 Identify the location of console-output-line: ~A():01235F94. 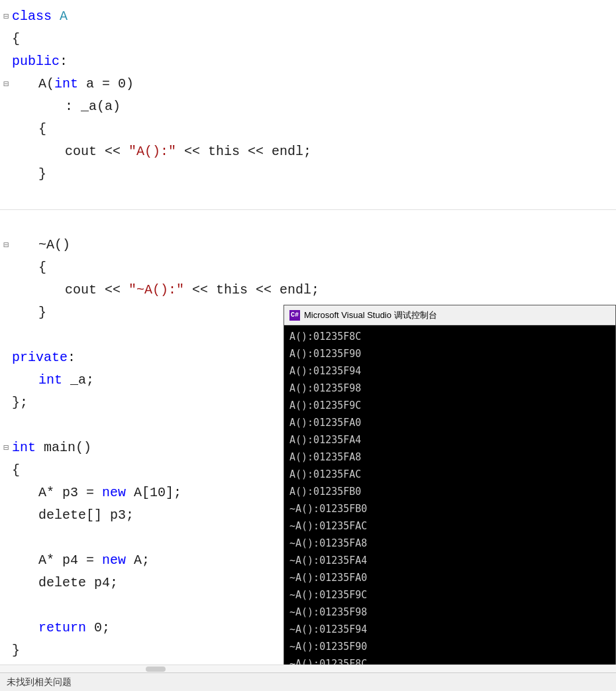
(450, 629).